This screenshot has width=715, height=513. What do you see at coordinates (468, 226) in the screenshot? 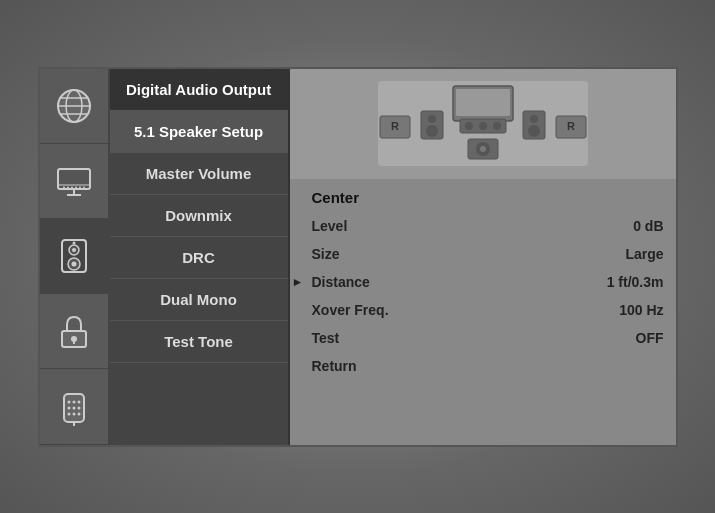
I see `detail-label-level: Level` at bounding box center [468, 226].